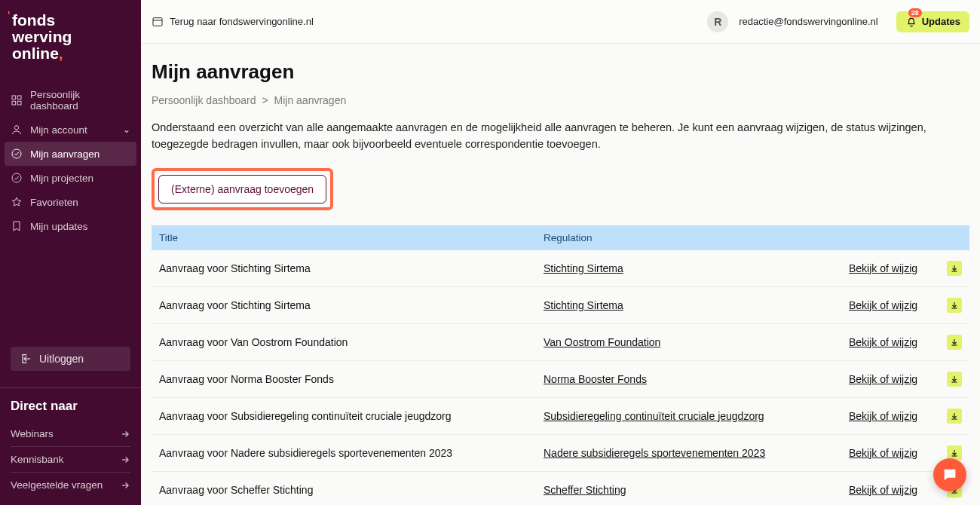 The width and height of the screenshot is (980, 505). Describe the element at coordinates (561, 100) in the screenshot. I see `breadcrumb: Persoonlijk dashboard > Mijn aanvragen` at that location.